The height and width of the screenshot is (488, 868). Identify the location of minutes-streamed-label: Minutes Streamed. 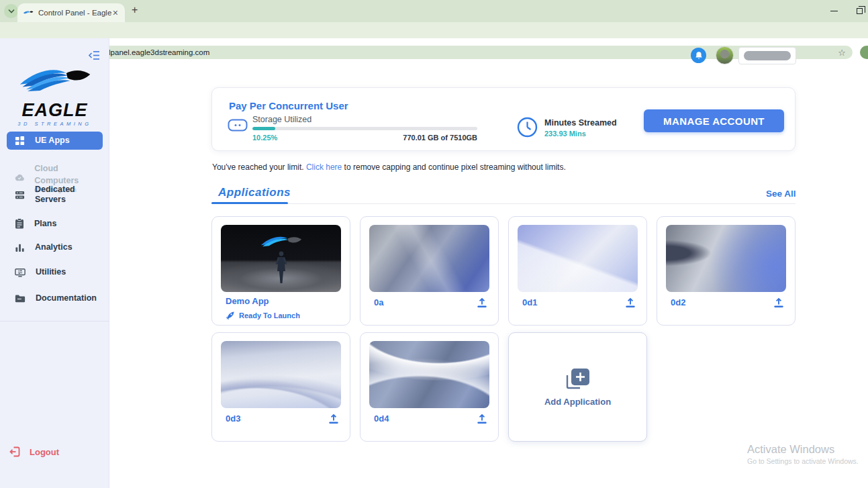
(581, 123).